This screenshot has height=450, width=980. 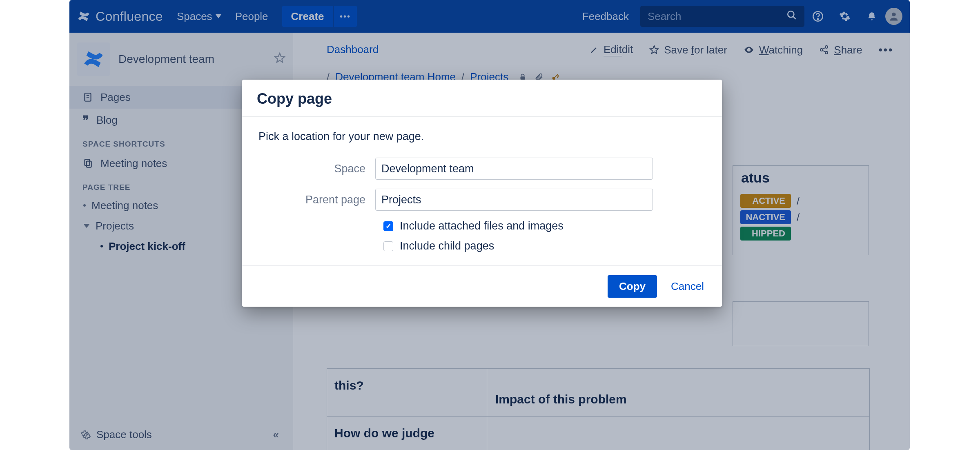 What do you see at coordinates (678, 392) in the screenshot?
I see `table-cell: Impact of this problem` at bounding box center [678, 392].